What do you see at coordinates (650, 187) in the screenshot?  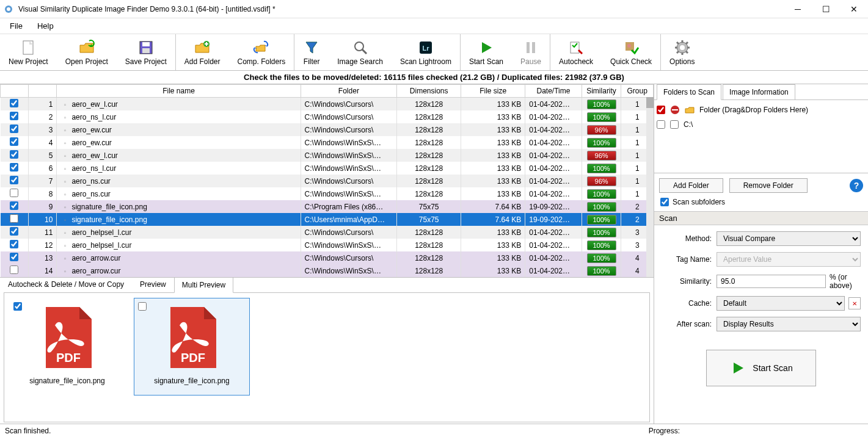 I see `table-scrollbar` at bounding box center [650, 187].